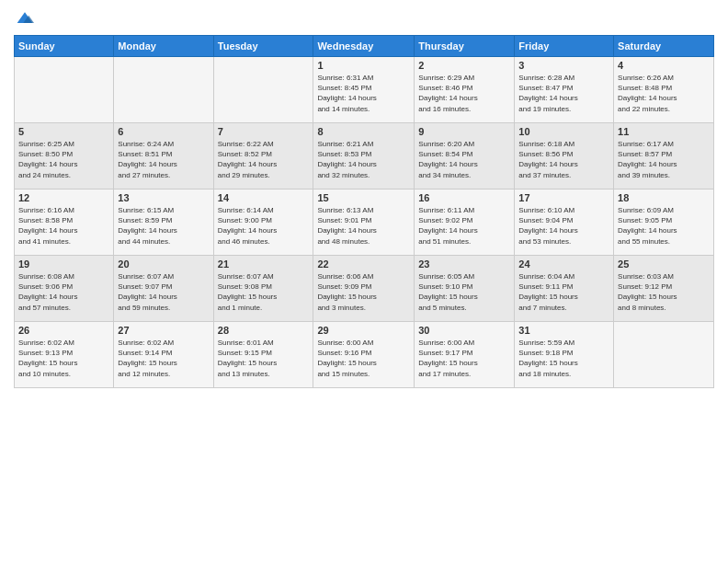 Image resolution: width=728 pixels, height=563 pixels. Describe the element at coordinates (264, 264) in the screenshot. I see `day-number: 21` at that location.